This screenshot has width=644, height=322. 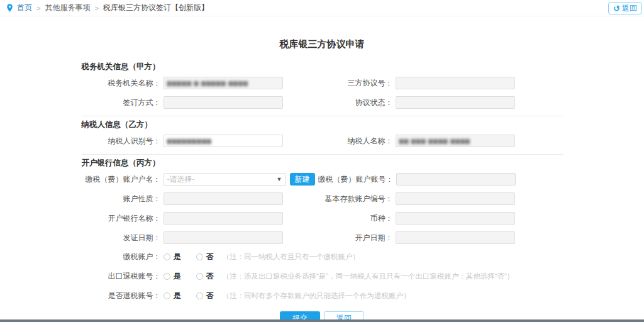 I want to click on tax-org-name-field: ▆▆▆▆▆ ▆ ▆▆▆▆▆ ▆▆▆▆, so click(x=223, y=83).